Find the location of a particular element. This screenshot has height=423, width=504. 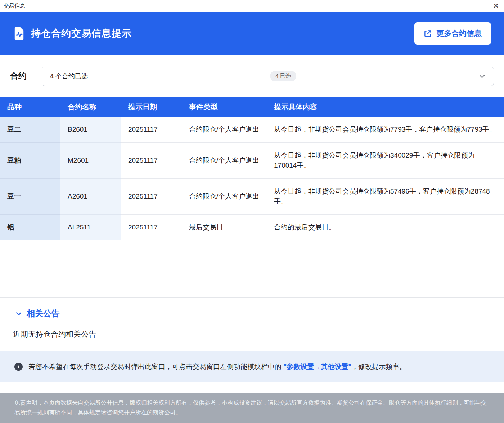

info-icon: i is located at coordinates (19, 367).